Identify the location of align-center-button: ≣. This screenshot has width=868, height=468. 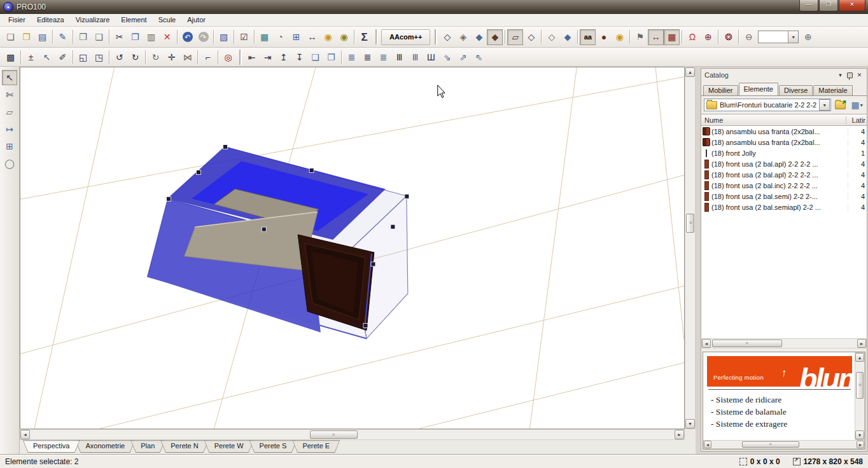
(368, 57).